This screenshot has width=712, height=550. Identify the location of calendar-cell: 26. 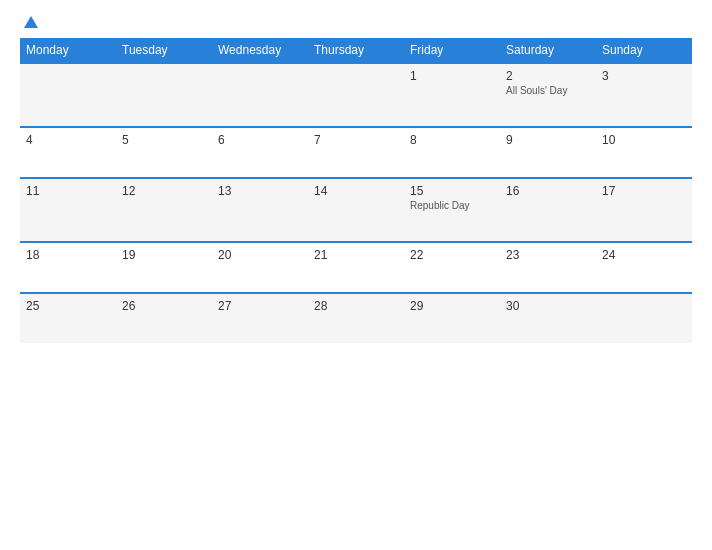
(164, 318).